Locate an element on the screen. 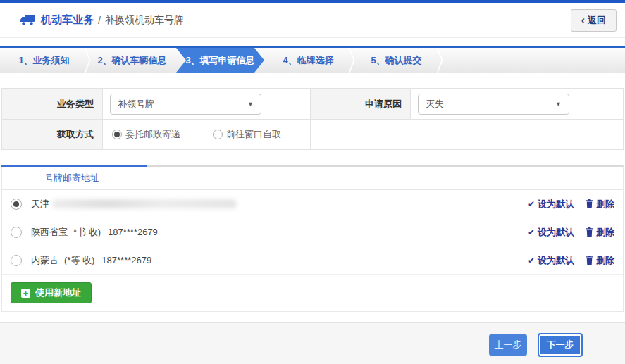 The height and width of the screenshot is (364, 625). step-tab-5: 5、确认提交 is located at coordinates (396, 61).